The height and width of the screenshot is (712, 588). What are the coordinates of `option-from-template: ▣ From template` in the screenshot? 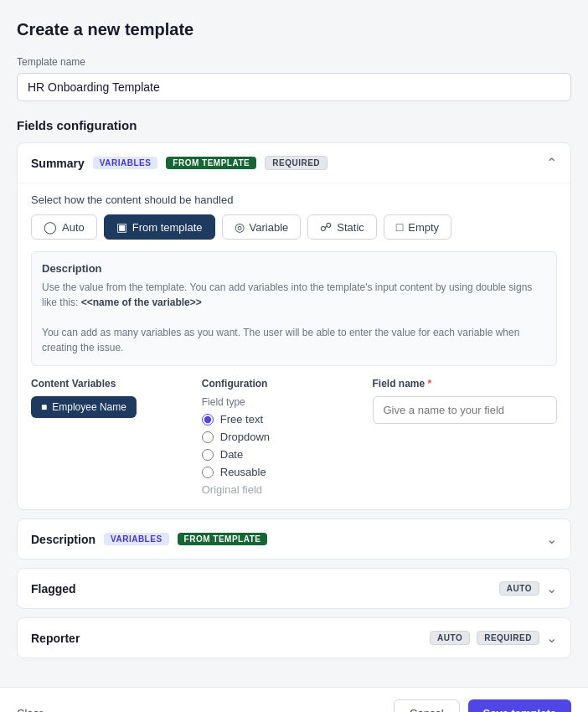 It's located at (159, 227).